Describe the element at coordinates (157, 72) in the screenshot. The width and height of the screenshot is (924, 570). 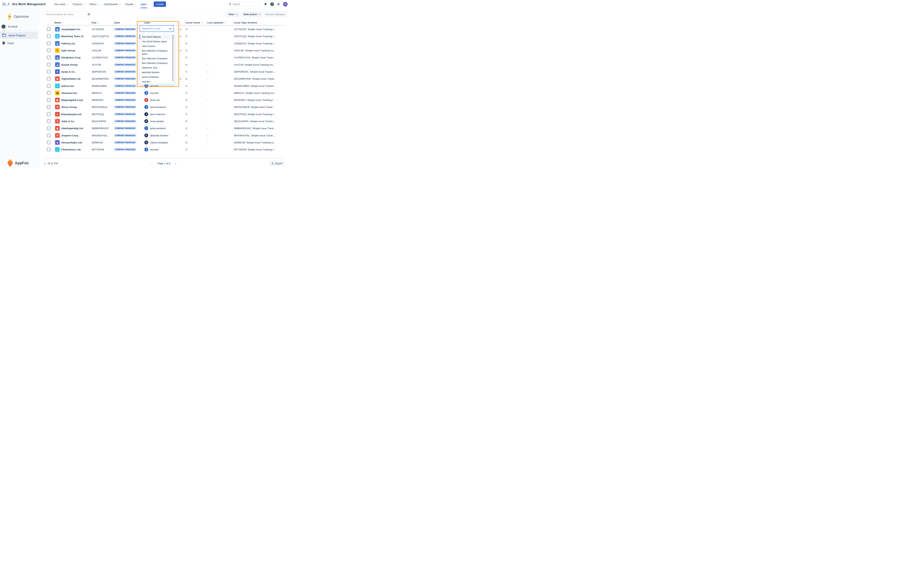
I see `dropdown-option: abdullah.ibrahim` at that location.